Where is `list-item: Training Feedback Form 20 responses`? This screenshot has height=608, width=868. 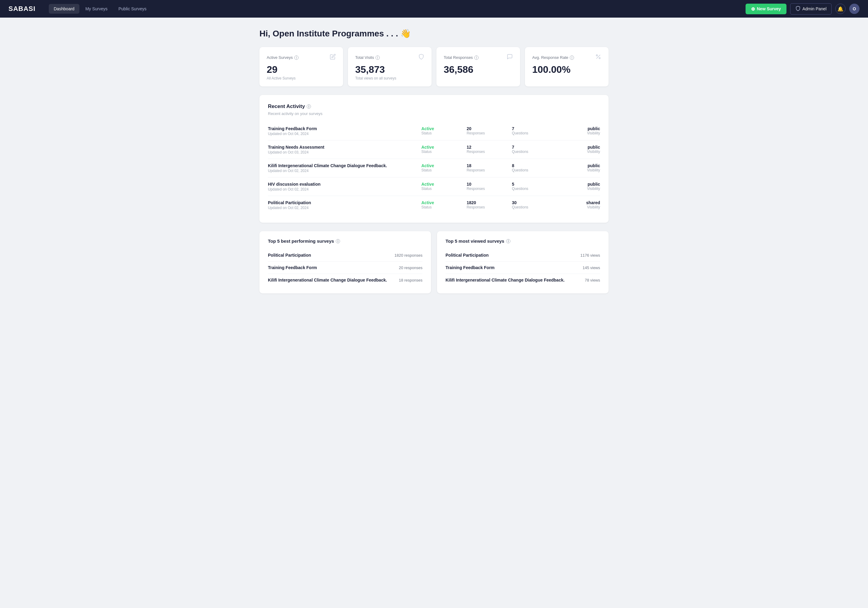
list-item: Training Feedback Form 20 responses is located at coordinates (346, 267).